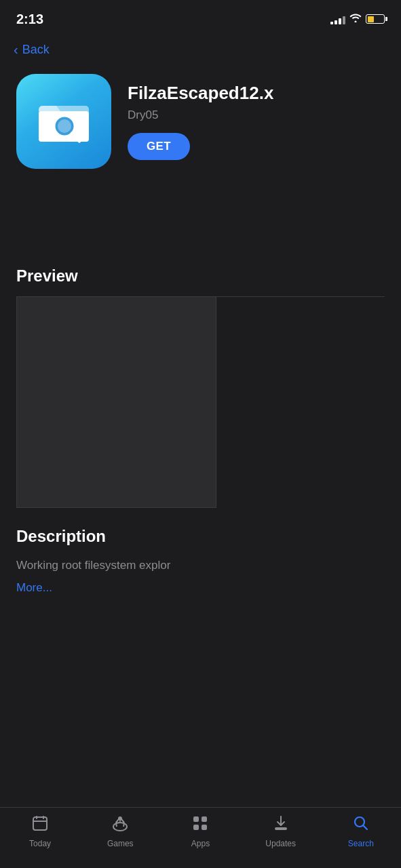  I want to click on apps-icon, so click(200, 825).